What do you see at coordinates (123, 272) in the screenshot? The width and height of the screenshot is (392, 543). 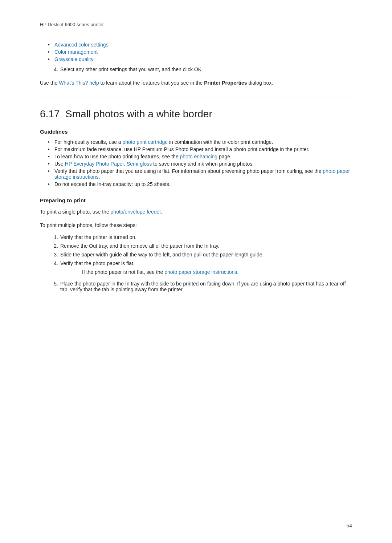 I see `flat-note-prefix: If the photo paper is not flat, see the` at bounding box center [123, 272].